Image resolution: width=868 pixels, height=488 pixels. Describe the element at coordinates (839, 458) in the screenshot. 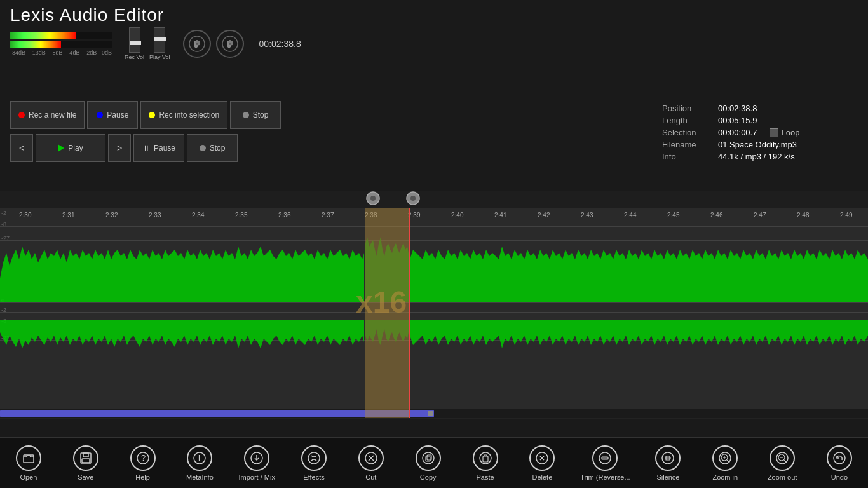

I see `undo-icon` at that location.